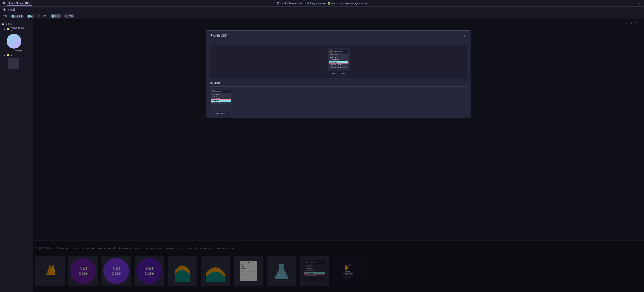 This screenshot has height=292, width=644. I want to click on avif-count: 2, so click(21, 16).